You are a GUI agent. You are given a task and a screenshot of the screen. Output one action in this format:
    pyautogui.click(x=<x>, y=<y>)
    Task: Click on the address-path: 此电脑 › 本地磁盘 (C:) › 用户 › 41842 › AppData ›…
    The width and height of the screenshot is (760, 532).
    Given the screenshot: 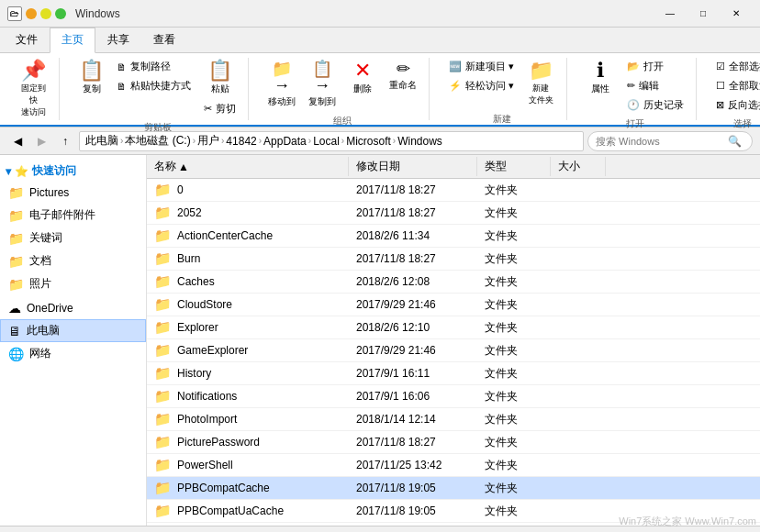 What is the action you would take?
    pyautogui.click(x=331, y=141)
    